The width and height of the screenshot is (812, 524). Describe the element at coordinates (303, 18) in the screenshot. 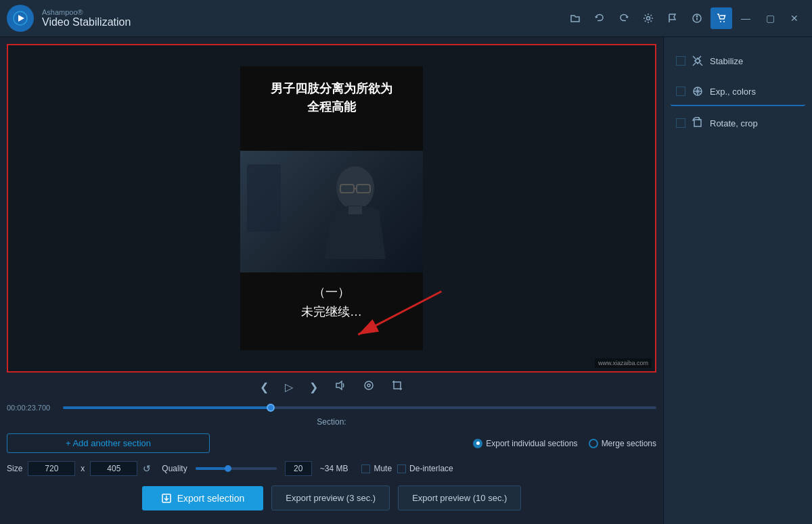

I see `app-title: Ashampoo® Video Stabilization` at that location.